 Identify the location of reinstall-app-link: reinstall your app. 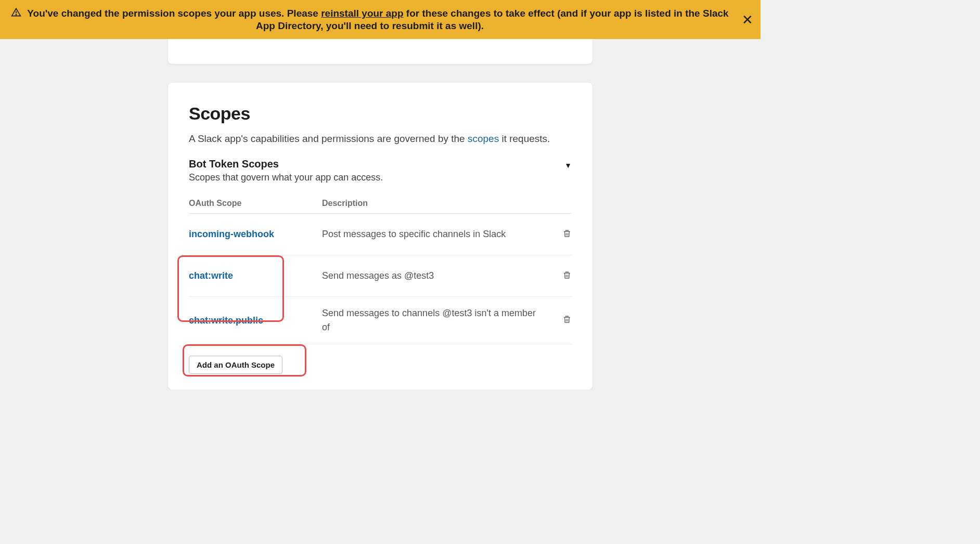
(362, 14).